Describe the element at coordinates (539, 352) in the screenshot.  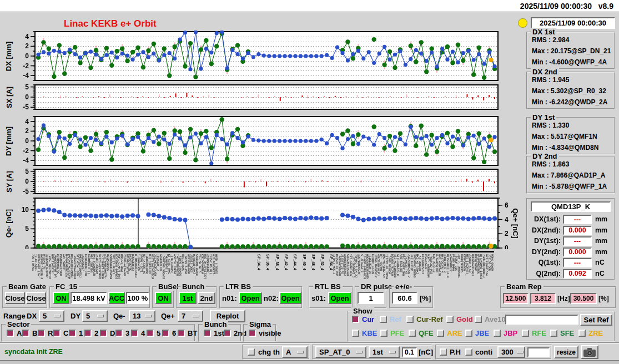
I see `free-input` at that location.